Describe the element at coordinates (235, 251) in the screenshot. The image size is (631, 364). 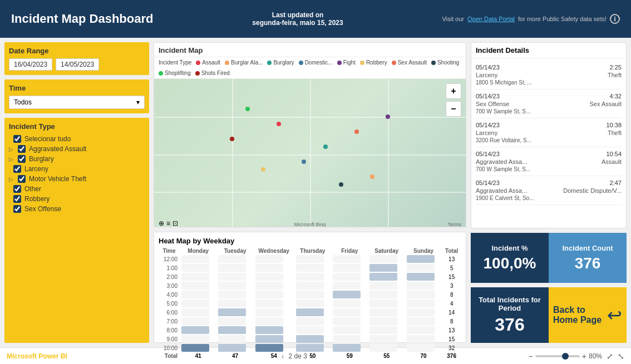
I see `heatmap-col-header: Tuesday` at that location.